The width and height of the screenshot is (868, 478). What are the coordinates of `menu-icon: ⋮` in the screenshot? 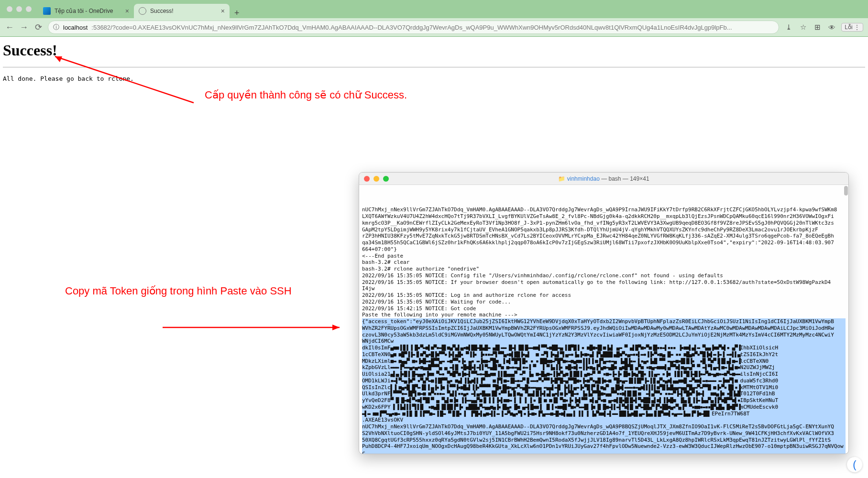 It's located at (857, 27).